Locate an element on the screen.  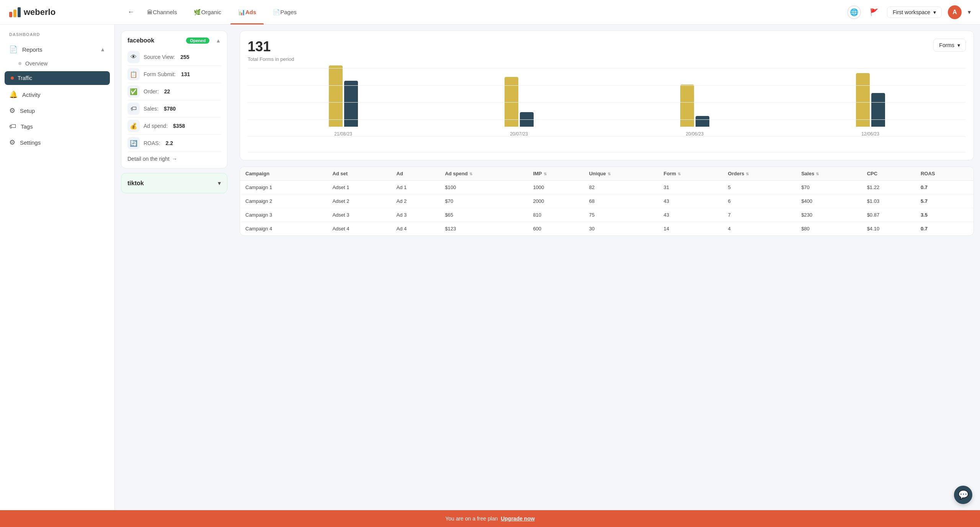
bar-chart: 21/08/23 20/07/23 is located at coordinates (607, 110).